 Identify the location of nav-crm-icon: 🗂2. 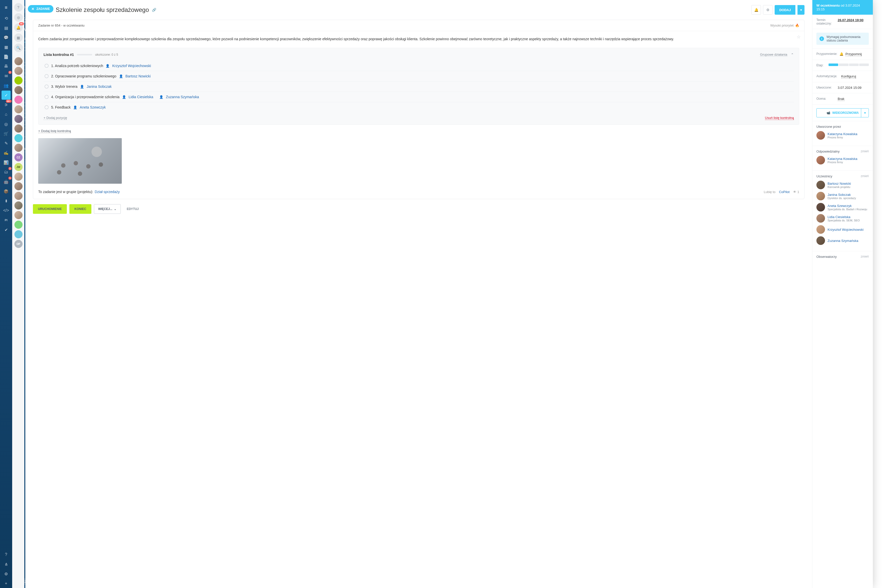
(6, 172).